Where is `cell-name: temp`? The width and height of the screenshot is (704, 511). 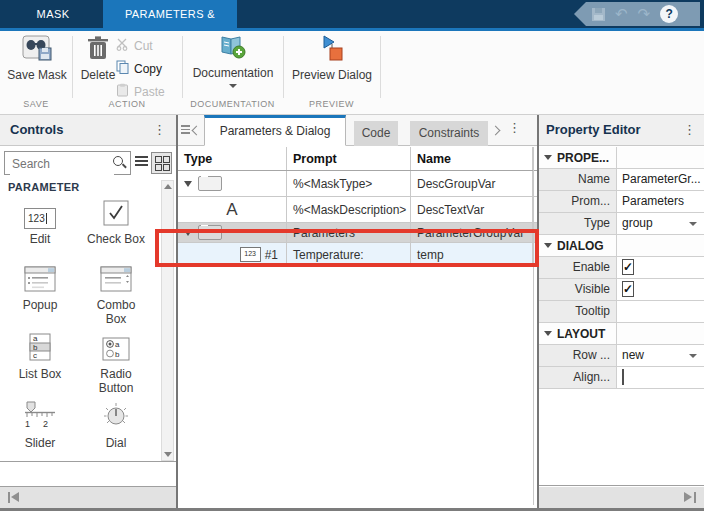
cell-name: temp is located at coordinates (472, 254).